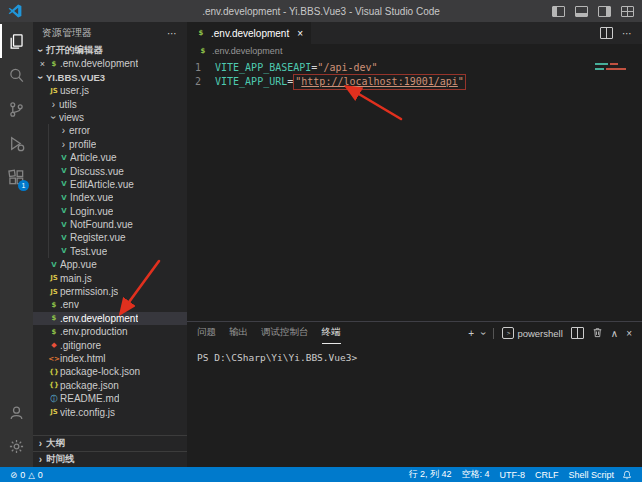 Image resolution: width=642 pixels, height=482 pixels. Describe the element at coordinates (578, 333) in the screenshot. I see `split-terminal-icon` at that location.